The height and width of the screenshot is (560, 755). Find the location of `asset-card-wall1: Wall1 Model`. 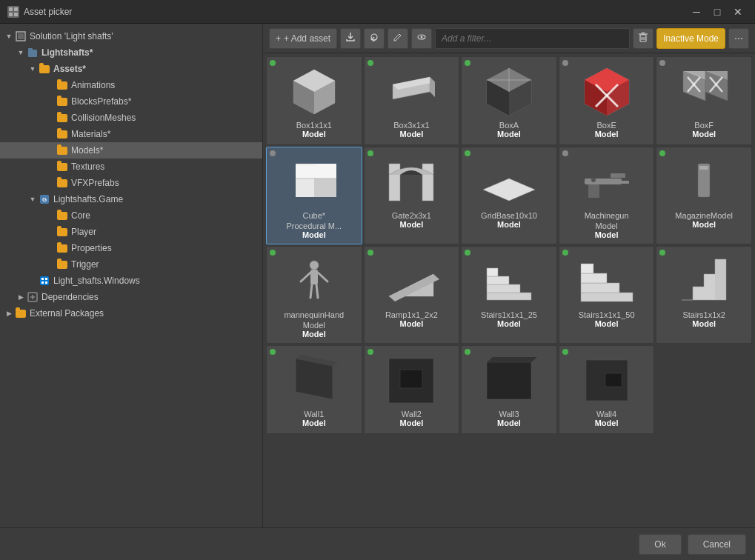

asset-card-wall1: Wall1 Model is located at coordinates (314, 390).